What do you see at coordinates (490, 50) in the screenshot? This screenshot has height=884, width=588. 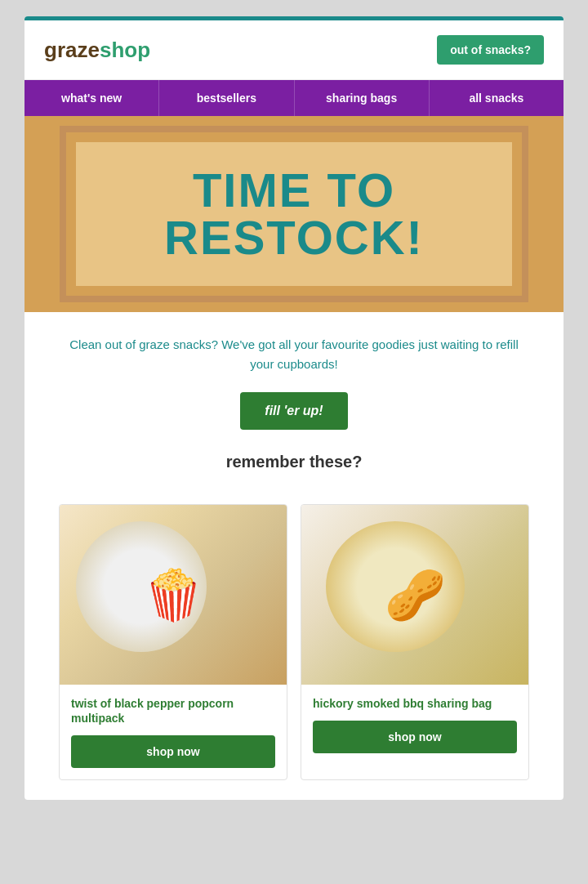 I see `out-of-snacks-button: out of snacks?` at bounding box center [490, 50].